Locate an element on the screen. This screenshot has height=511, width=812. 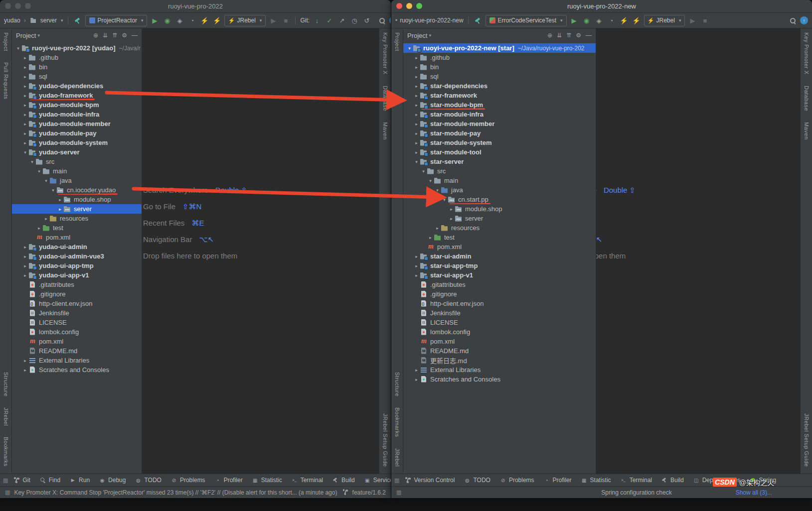
close-icon is located at coordinates (399, 6).